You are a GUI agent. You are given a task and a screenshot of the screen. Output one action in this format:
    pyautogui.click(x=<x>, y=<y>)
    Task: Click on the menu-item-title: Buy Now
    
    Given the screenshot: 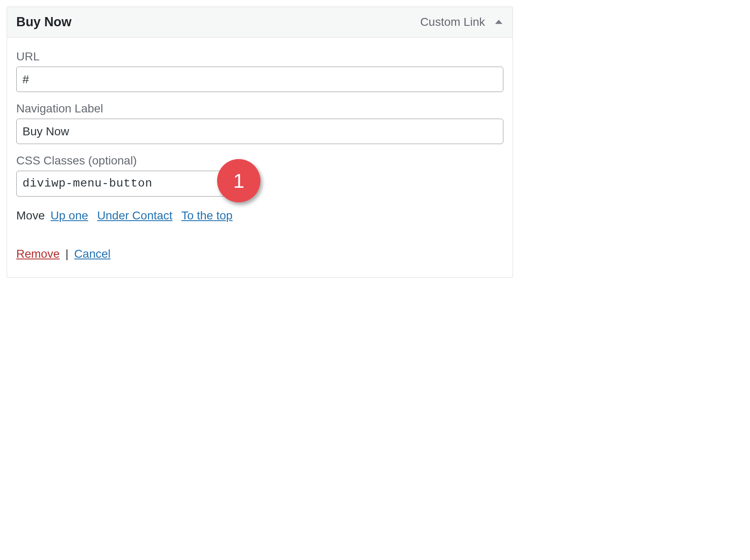 What is the action you would take?
    pyautogui.click(x=44, y=22)
    